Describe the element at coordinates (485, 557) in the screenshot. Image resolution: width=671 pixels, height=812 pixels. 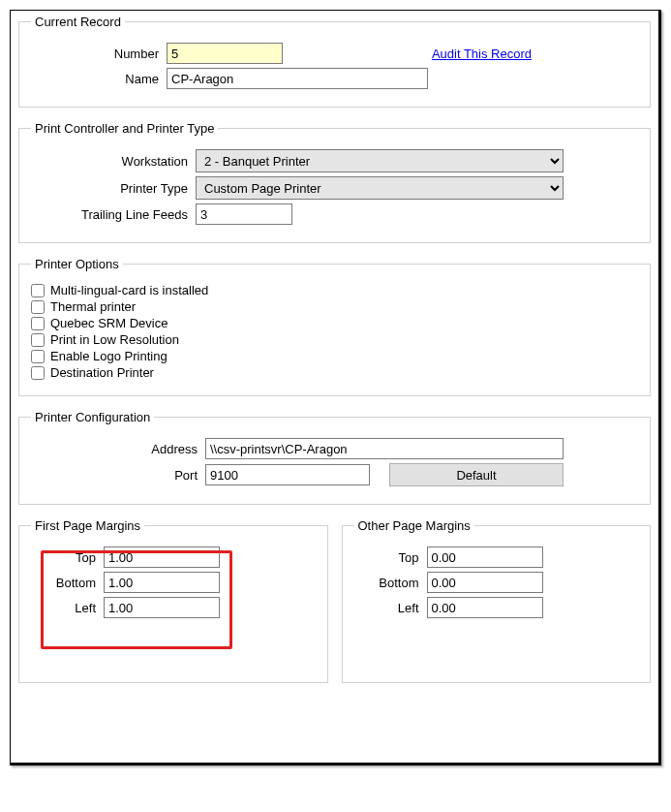
I see `other-top-input` at that location.